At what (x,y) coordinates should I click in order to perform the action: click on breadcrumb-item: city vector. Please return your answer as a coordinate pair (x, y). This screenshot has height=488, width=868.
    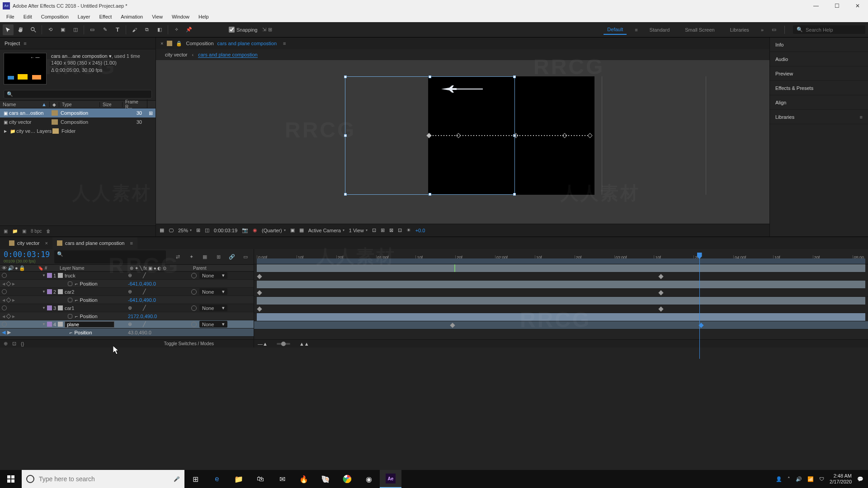
    Looking at the image, I should click on (176, 55).